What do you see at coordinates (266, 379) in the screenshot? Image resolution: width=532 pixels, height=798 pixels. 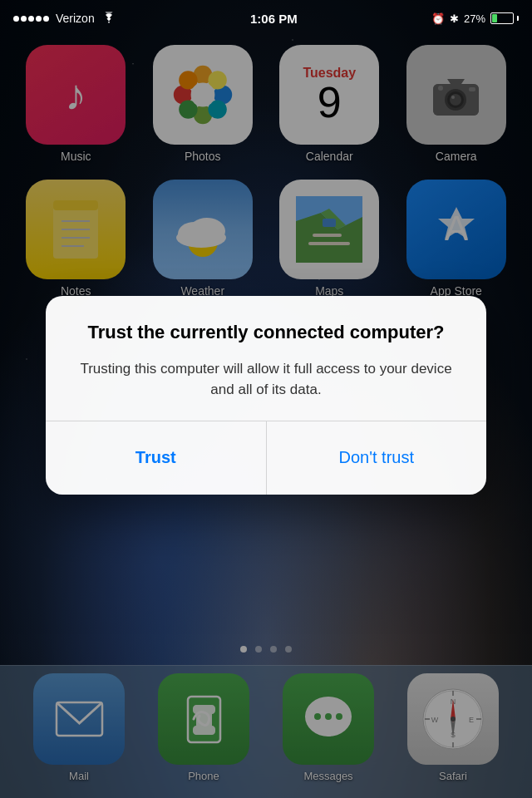 I see `alert-message: Trusting this computer will allow it ful…` at bounding box center [266, 379].